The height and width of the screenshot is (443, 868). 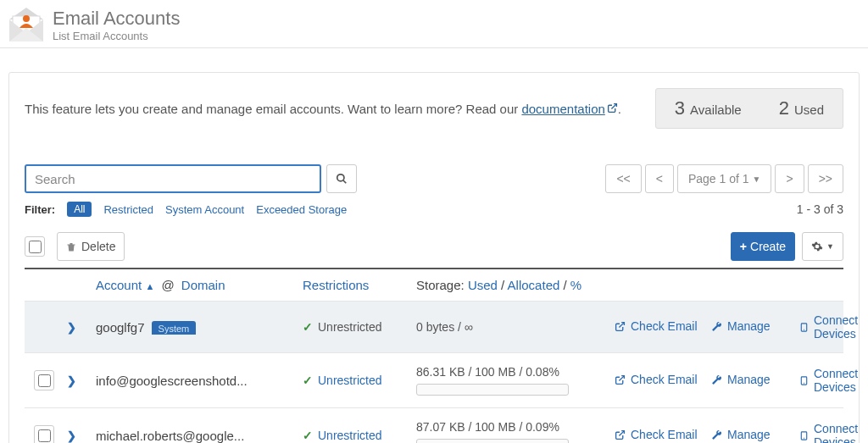 I want to click on storage-text: 87.07 KB / 100 MB / 0.09%, so click(x=514, y=427).